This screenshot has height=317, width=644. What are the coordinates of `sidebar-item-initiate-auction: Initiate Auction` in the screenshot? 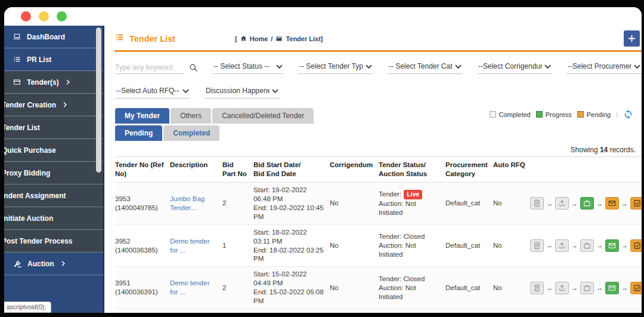 It's located at (54, 218).